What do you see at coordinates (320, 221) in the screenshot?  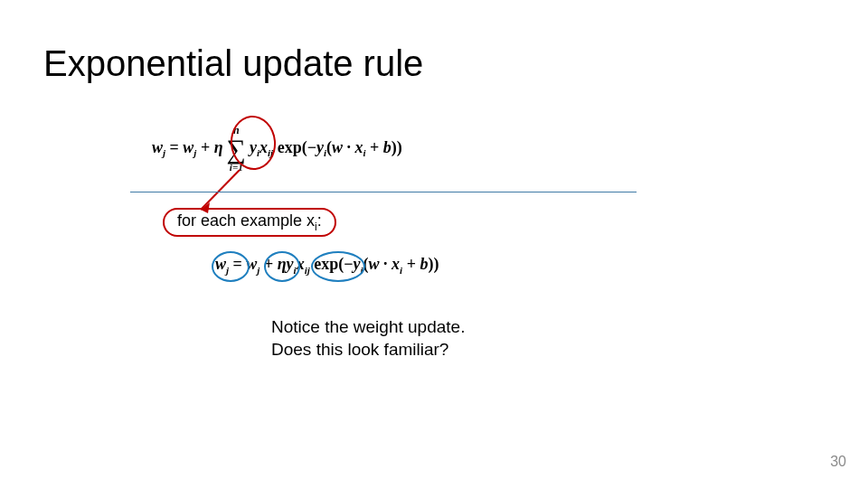 I see `caption-text-b: :` at bounding box center [320, 221].